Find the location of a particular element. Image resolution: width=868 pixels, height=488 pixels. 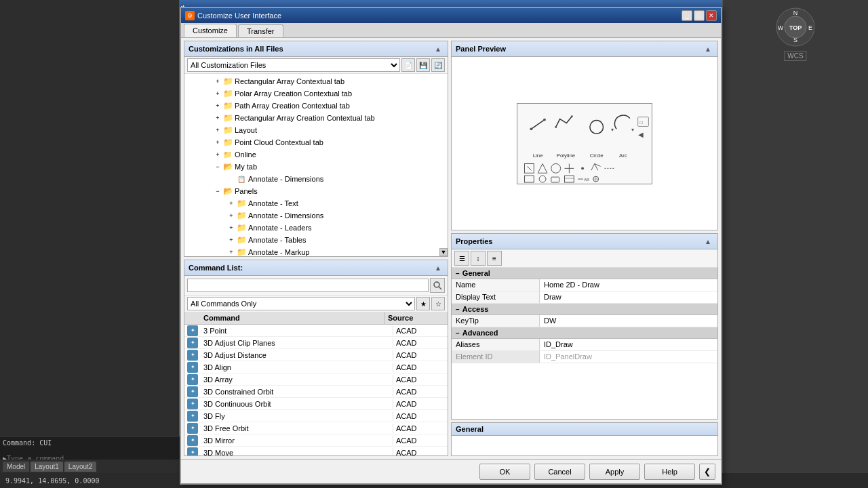

tree-toolbar-reload-btn: 🔄 is located at coordinates (438, 65).